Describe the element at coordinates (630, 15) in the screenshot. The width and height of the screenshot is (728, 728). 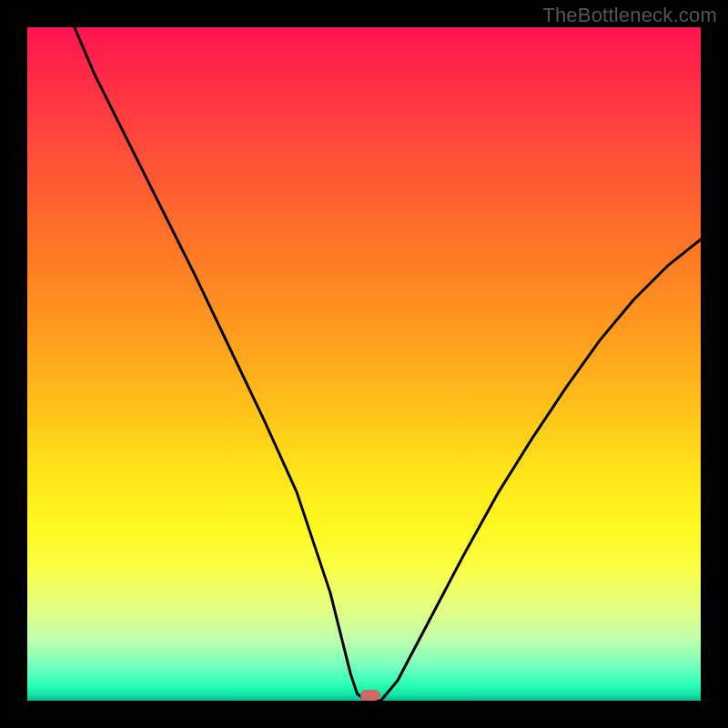
I see `watermark-label: TheBottleneck.com` at that location.